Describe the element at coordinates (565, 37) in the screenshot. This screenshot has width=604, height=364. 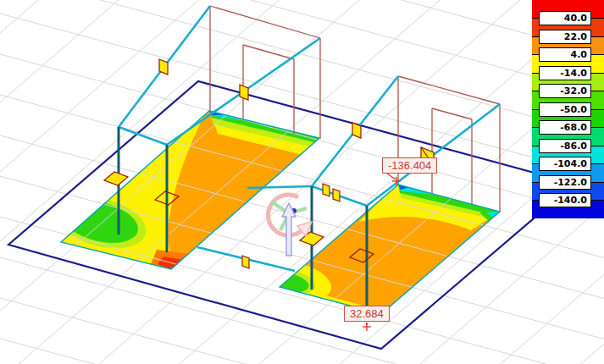
I see `legend-tick-value: 22.0` at that location.